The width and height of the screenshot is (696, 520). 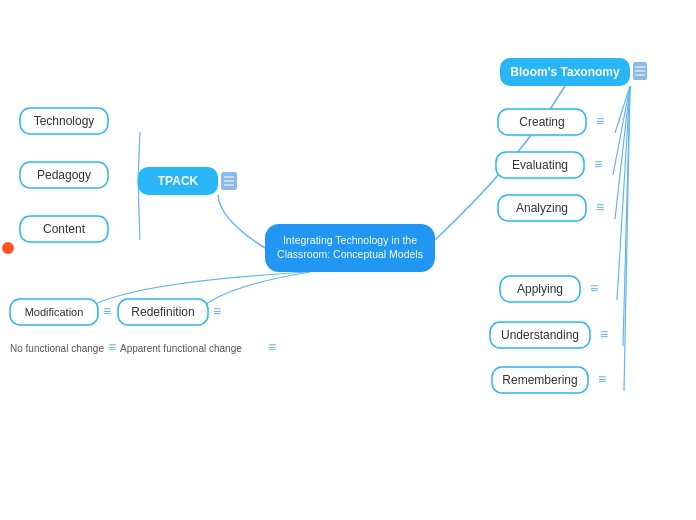 What do you see at coordinates (350, 240) in the screenshot?
I see `svg-text: Integrating Technology in the` at bounding box center [350, 240].